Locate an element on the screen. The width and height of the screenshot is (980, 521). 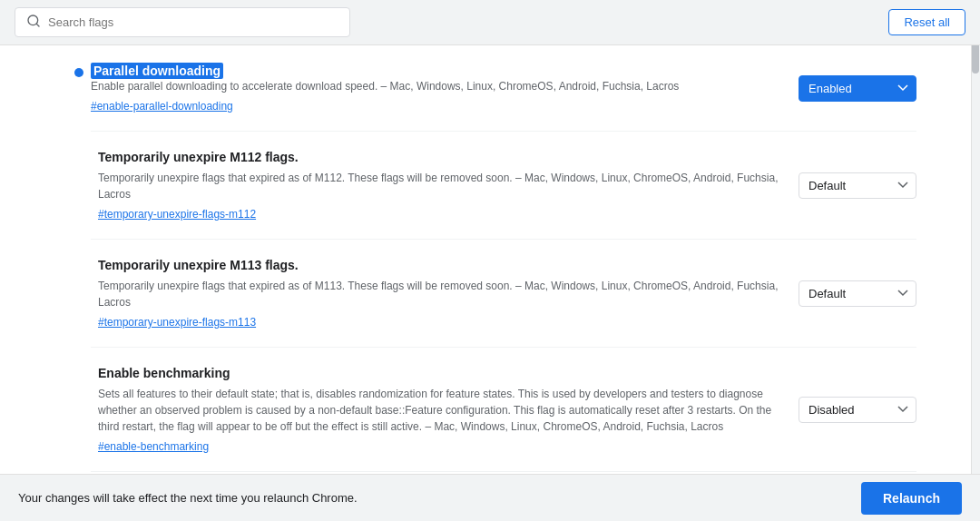
flag-item-inner: Temporarily unexpire M112 flags.Temporar… is located at coordinates (504, 185).